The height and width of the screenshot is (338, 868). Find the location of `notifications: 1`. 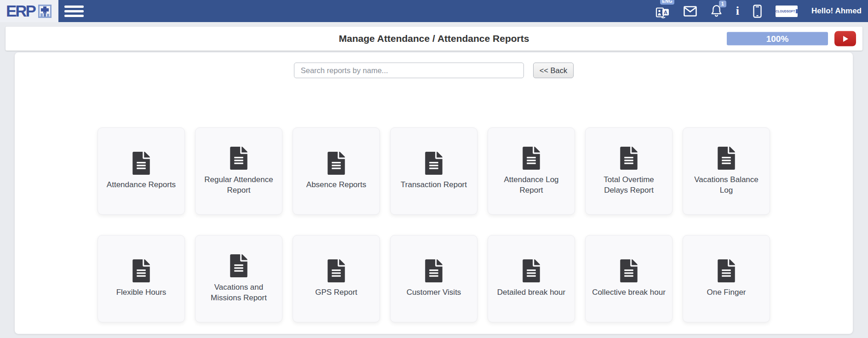

notifications: 1 is located at coordinates (717, 11).